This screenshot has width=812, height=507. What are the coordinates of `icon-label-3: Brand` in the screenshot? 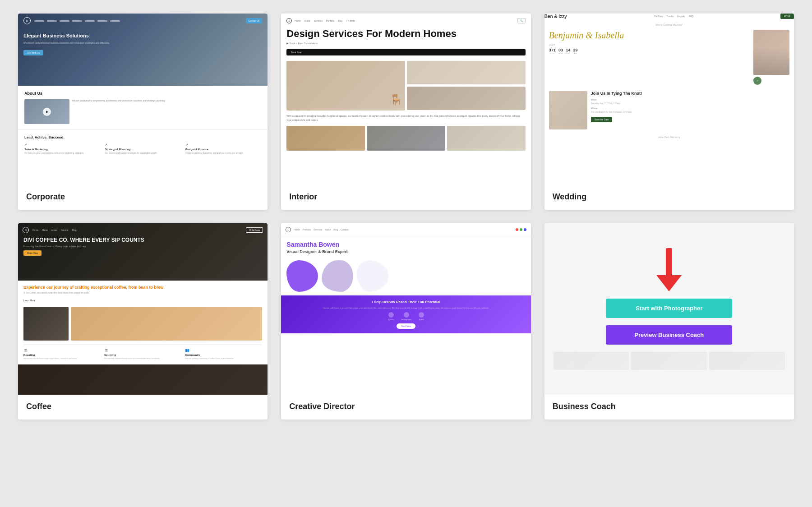 It's located at (421, 319).